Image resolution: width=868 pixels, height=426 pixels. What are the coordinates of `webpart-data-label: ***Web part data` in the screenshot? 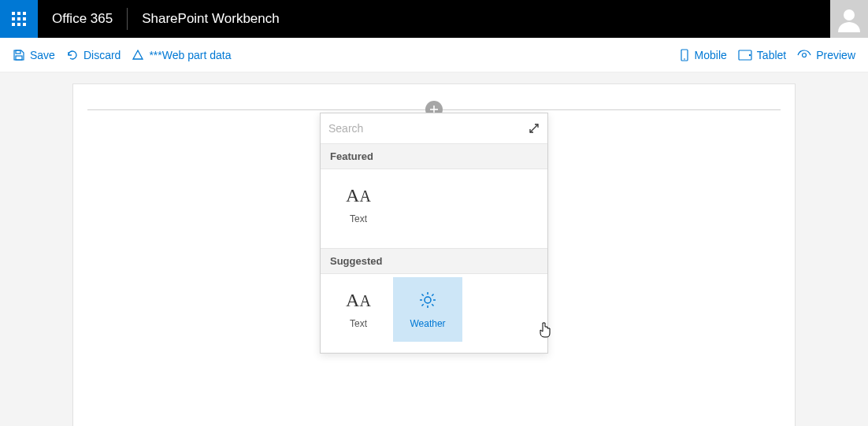 It's located at (190, 55).